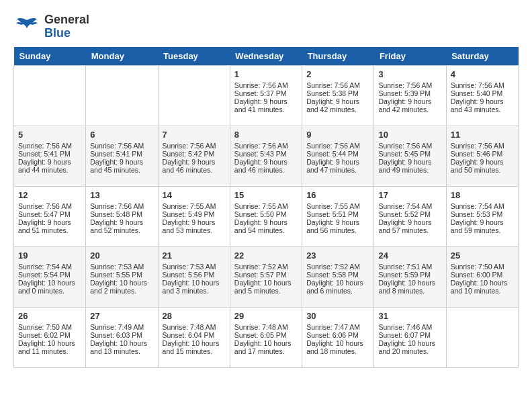  I want to click on calendar-cell: 12Sunrise: 7:56 AMSunset: 5:47 PMDayligh…, so click(50, 217).